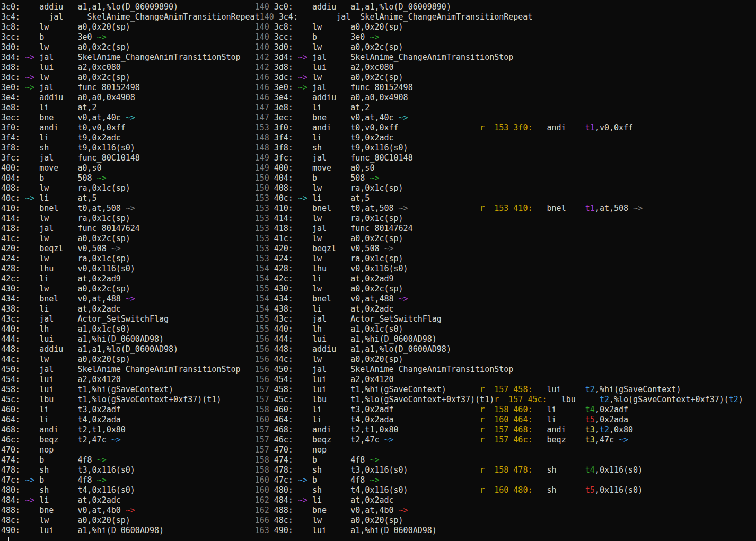 This screenshot has width=756, height=541. Describe the element at coordinates (85, 178) in the screenshot. I see `operands: 508` at that location.